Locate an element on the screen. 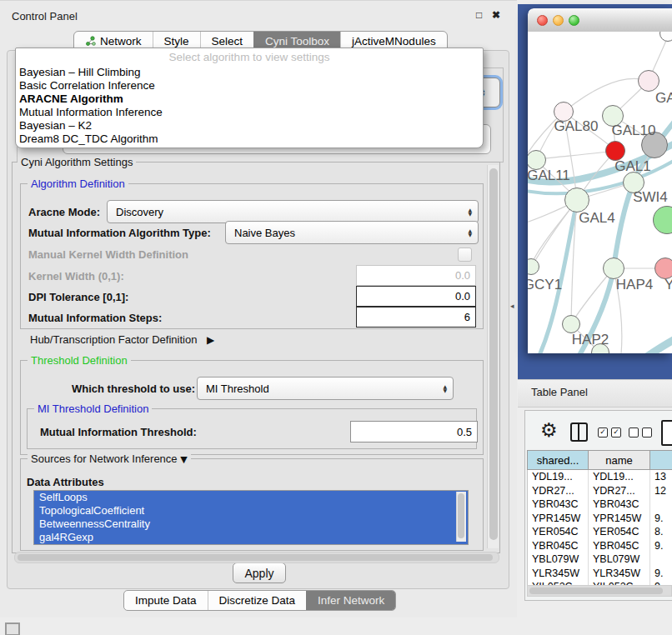 The height and width of the screenshot is (635, 672). mi-threshold-field: 0.5 is located at coordinates (414, 432).